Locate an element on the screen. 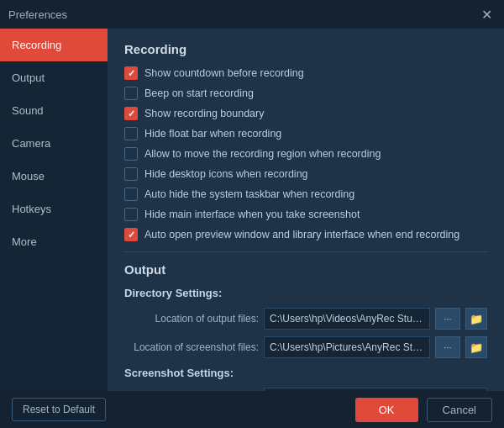 Image resolution: width=504 pixels, height=428 pixels. checkbox-move-region is located at coordinates (131, 154).